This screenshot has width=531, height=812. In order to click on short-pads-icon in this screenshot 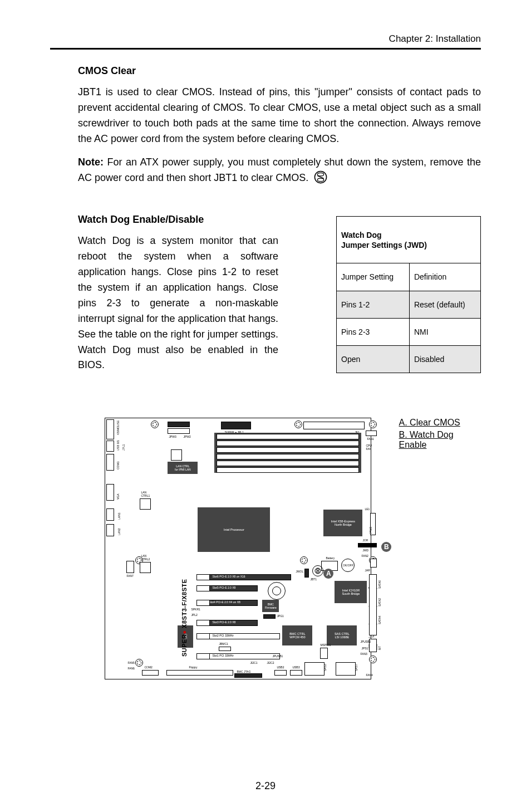, I will do `click(321, 177)`.